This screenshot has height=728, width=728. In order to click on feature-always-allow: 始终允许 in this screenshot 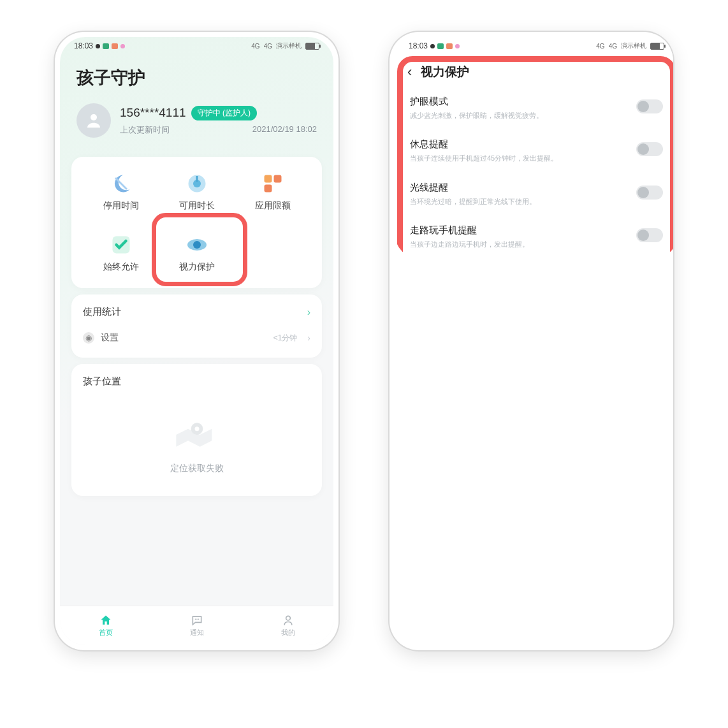, I will do `click(121, 253)`.